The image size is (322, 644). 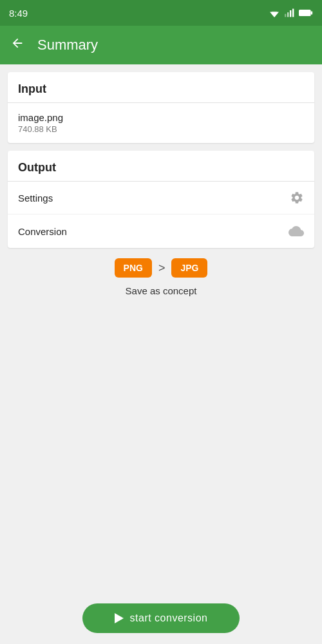 I want to click on status-time: 8:49, so click(x=18, y=13).